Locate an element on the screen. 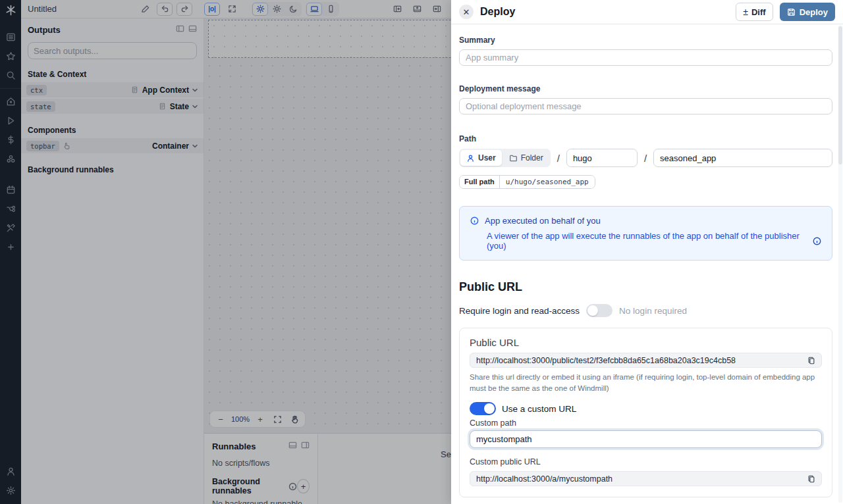  owner-user-segment: User is located at coordinates (481, 158).